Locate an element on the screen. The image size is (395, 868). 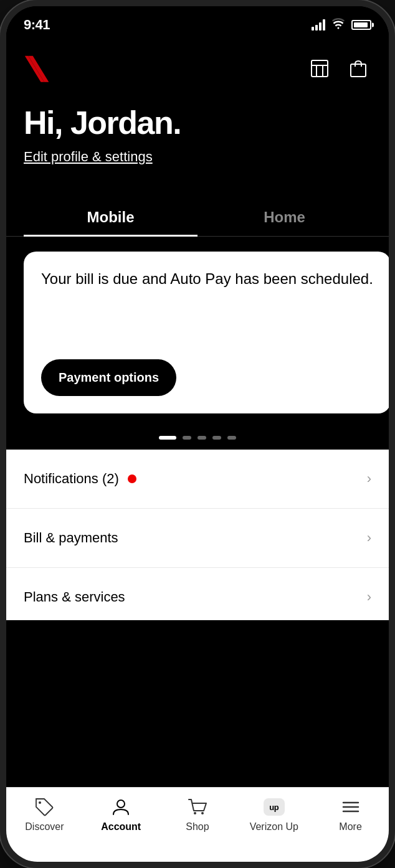
bottom-nav: Discover Account is located at coordinates (198, 824).